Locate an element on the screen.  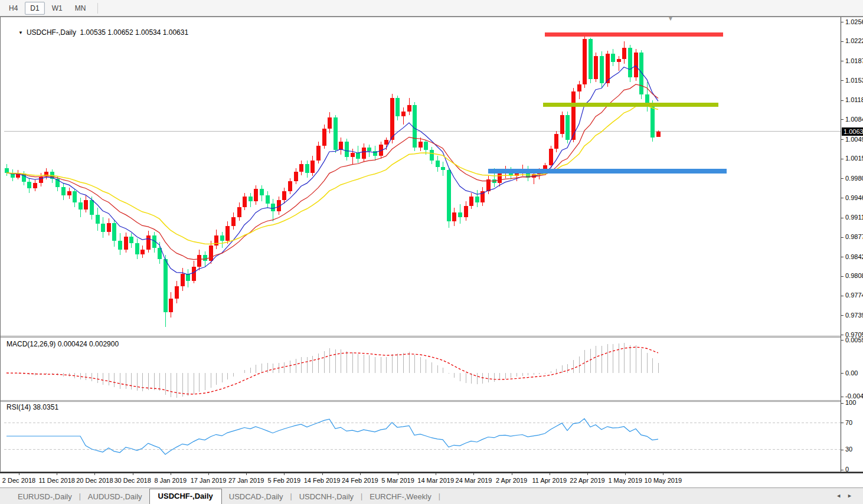
timeframe-toolbar: H4D1W1MN is located at coordinates (432, 8).